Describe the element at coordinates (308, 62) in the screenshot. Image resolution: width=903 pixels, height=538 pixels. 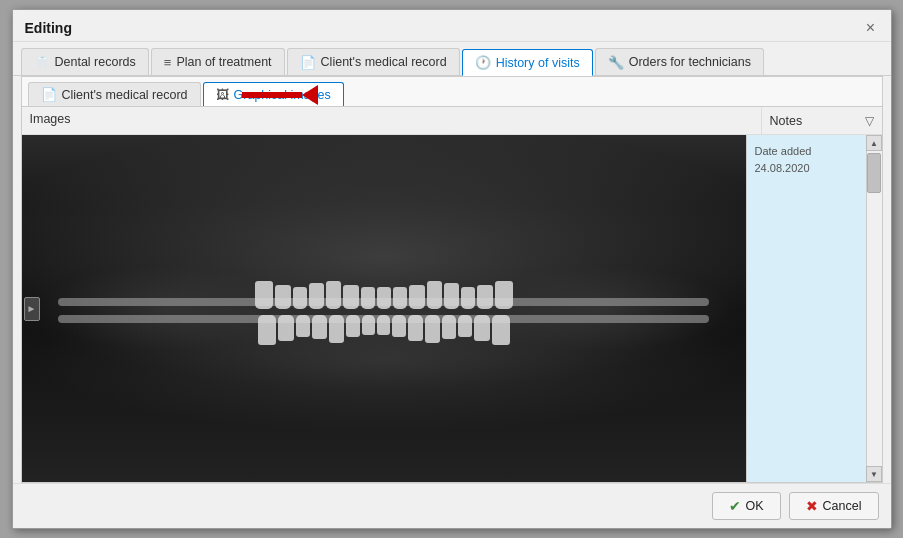
I see `medical-record-icon: 📄` at that location.